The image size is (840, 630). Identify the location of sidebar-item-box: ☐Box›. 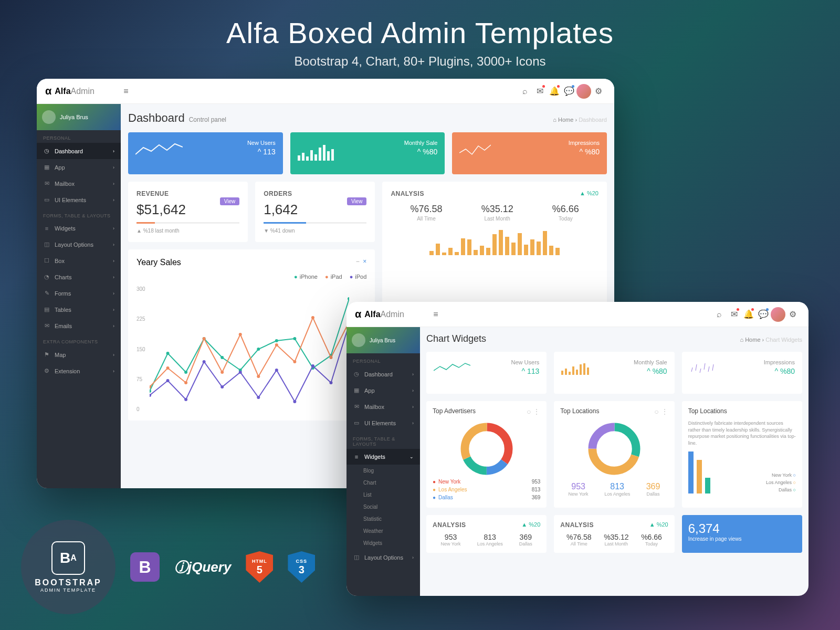
(79, 260).